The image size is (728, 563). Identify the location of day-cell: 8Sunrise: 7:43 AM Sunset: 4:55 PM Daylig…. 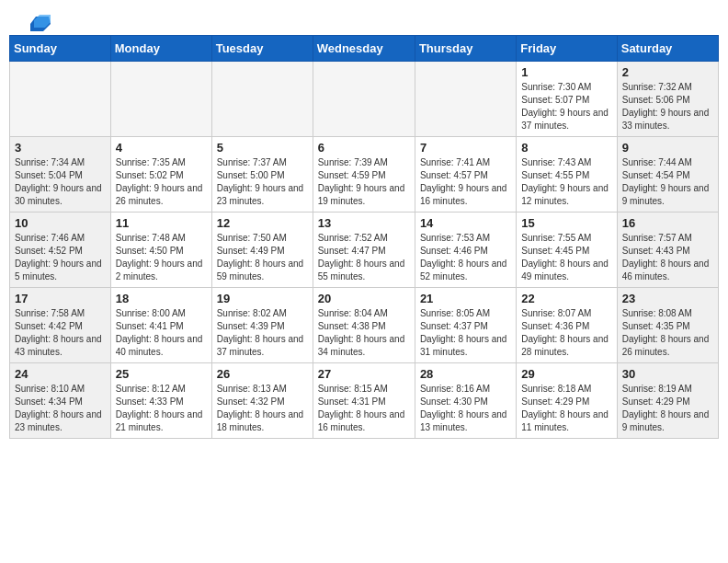
(566, 175).